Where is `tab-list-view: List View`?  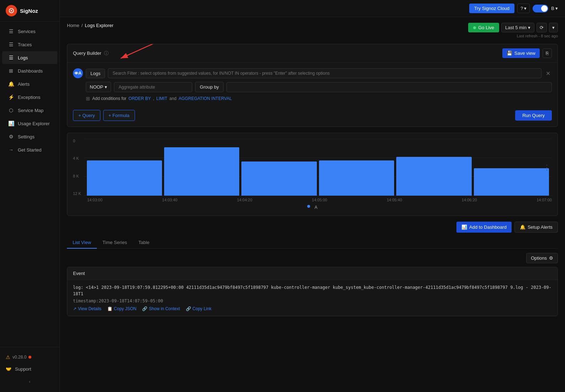 tab-list-view: List View is located at coordinates (82, 243).